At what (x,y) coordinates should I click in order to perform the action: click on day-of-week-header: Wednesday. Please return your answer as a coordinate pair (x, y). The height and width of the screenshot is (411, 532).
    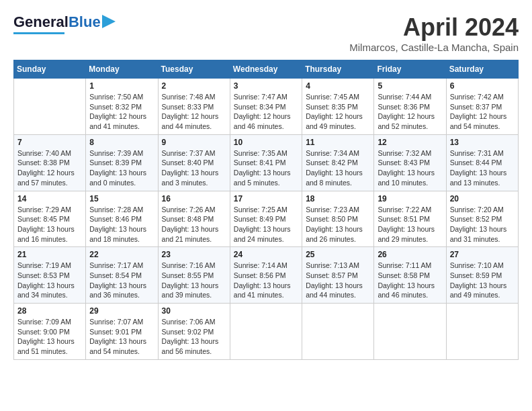
    Looking at the image, I should click on (266, 70).